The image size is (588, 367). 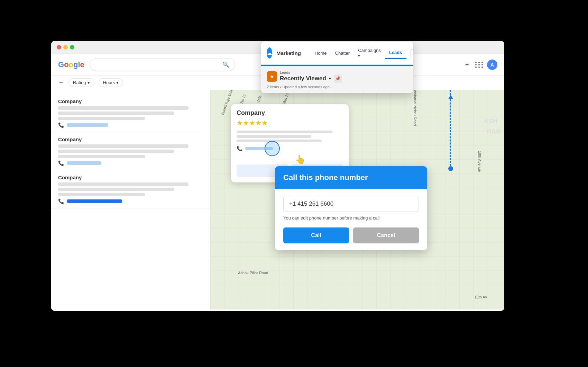 What do you see at coordinates (351, 235) in the screenshot?
I see `call-actions: Call Cancel` at bounding box center [351, 235].